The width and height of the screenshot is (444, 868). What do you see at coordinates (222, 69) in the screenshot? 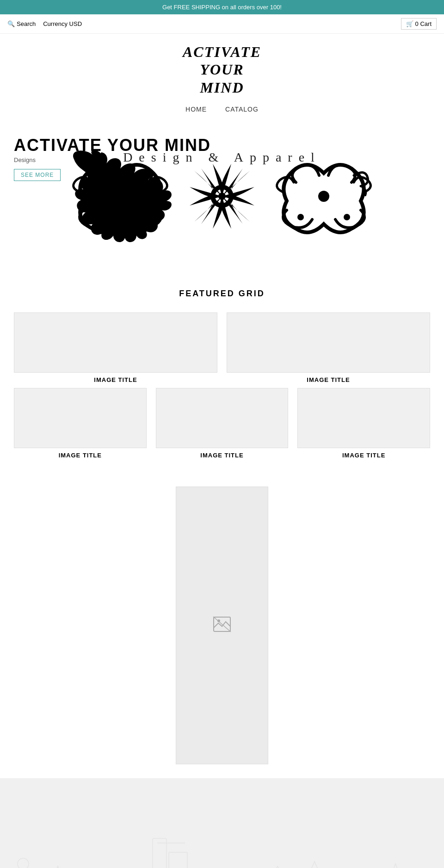
I see `logo: ACTIVATE YOUR MIND` at bounding box center [222, 69].